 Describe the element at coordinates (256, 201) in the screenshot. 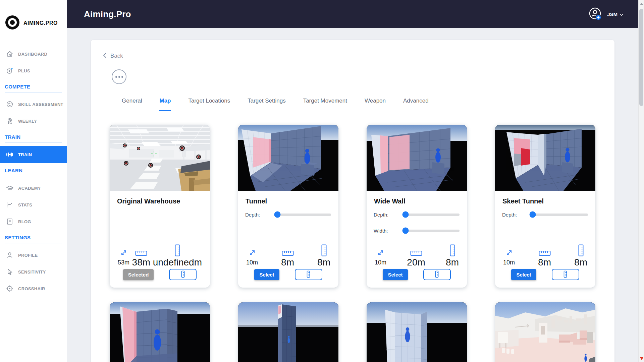

I see `map-card-title: Tunnel` at that location.